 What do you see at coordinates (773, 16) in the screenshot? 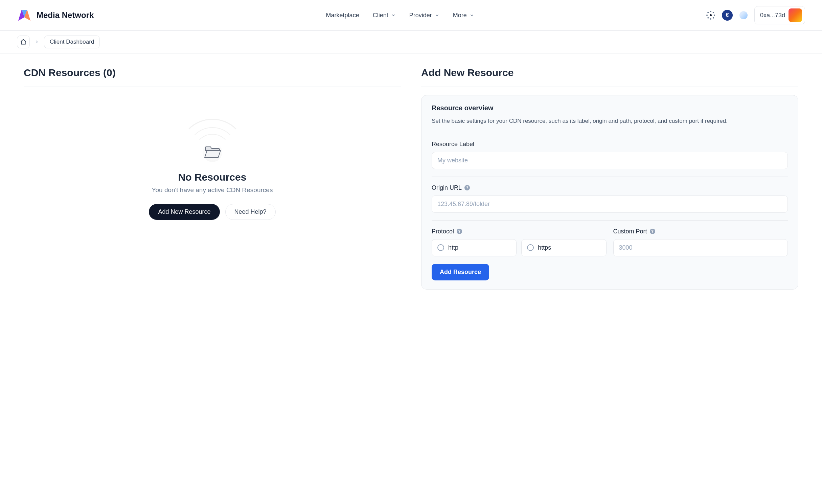
I see `wallet-address: 0xa...73d` at bounding box center [773, 16].